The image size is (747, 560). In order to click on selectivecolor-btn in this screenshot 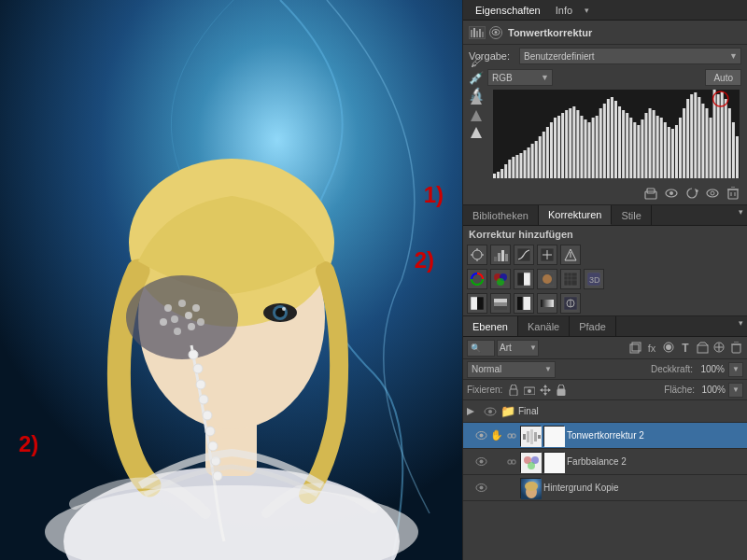, I will do `click(571, 303)`.